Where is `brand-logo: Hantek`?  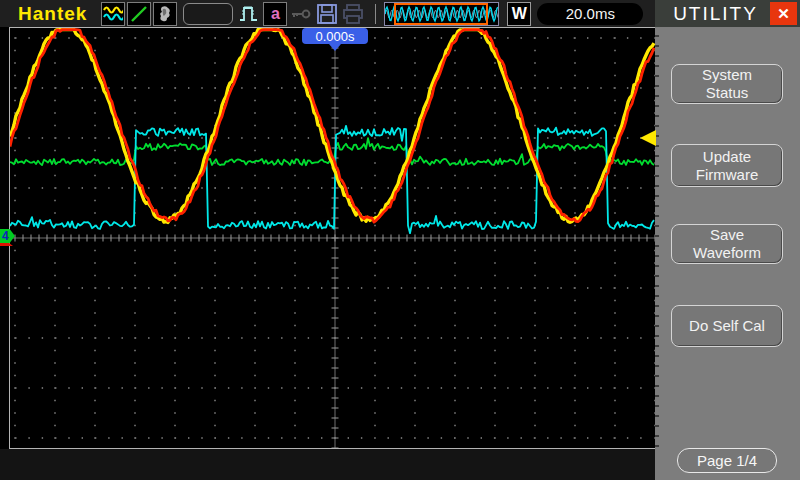 brand-logo: Hantek is located at coordinates (52, 14).